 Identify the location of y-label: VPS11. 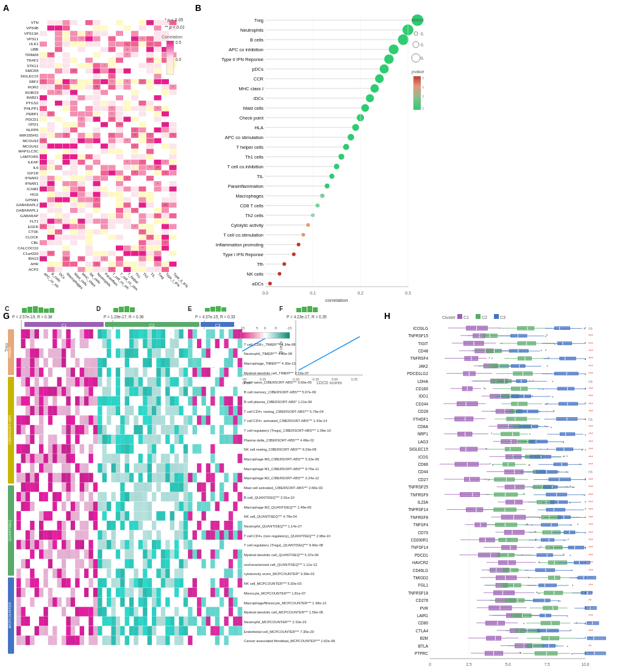
(33, 39).